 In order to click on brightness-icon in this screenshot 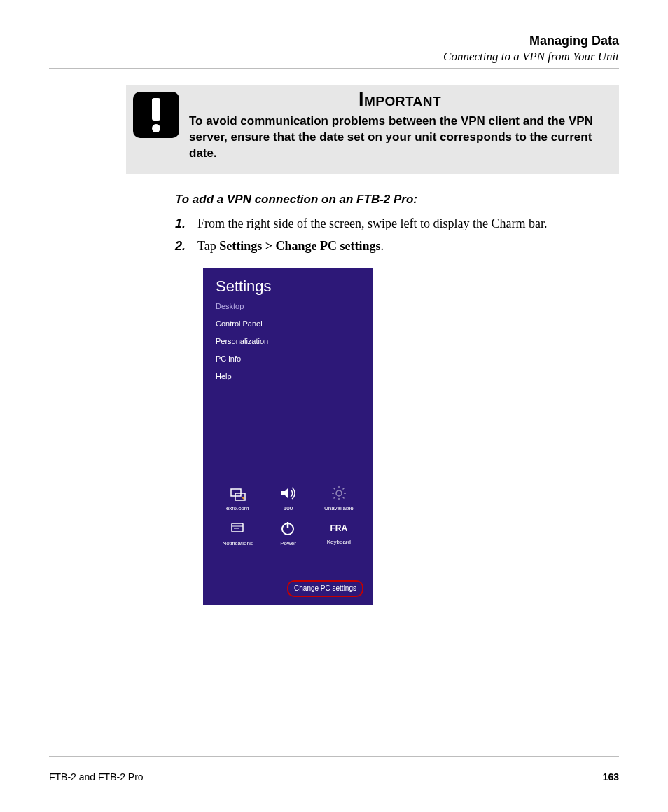, I will do `click(339, 494)`.